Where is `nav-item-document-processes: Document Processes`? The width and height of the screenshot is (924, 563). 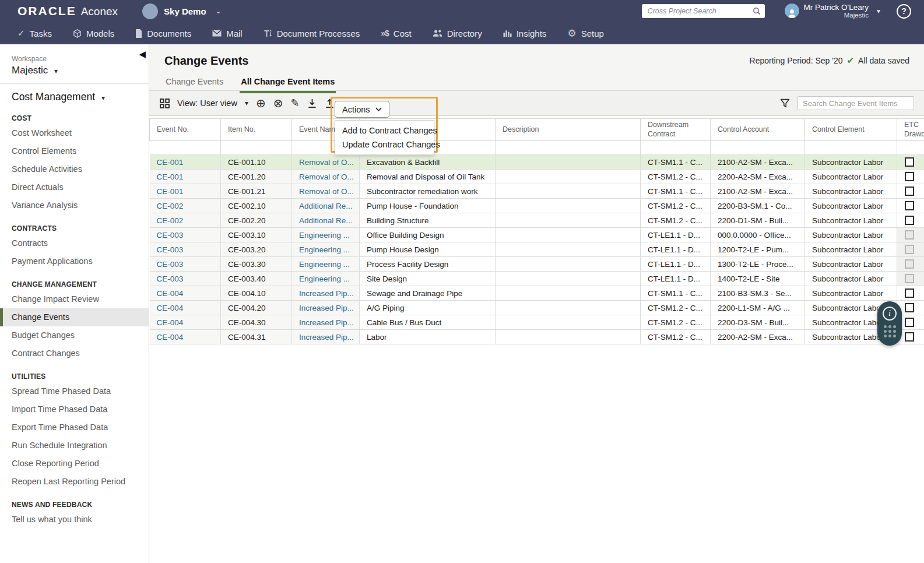 nav-item-document-processes: Document Processes is located at coordinates (312, 34).